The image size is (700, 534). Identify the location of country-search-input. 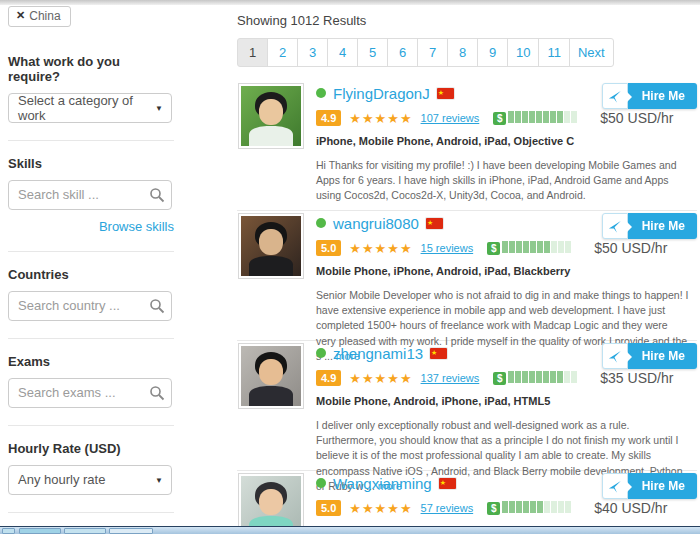
(90, 306).